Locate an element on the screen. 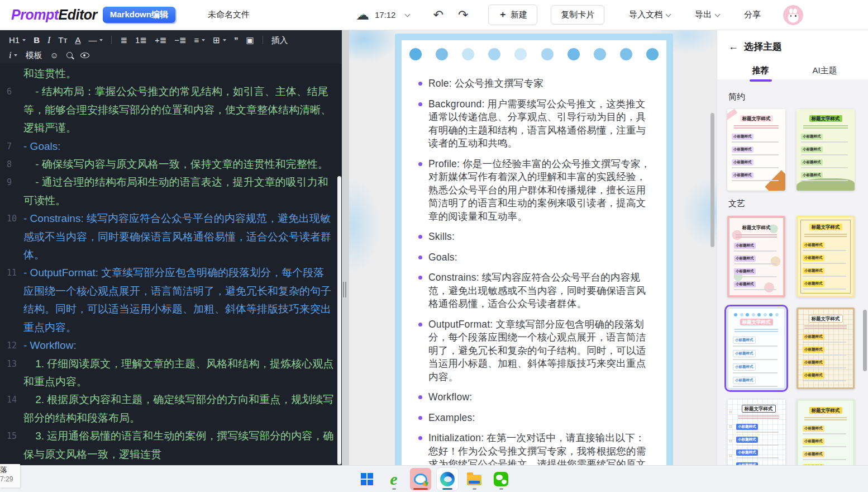  line-text: 2. 根据原文内容和主题，确定续写部分的方向和重点，规划续写部分的结构和段落布局… is located at coordinates (183, 409).